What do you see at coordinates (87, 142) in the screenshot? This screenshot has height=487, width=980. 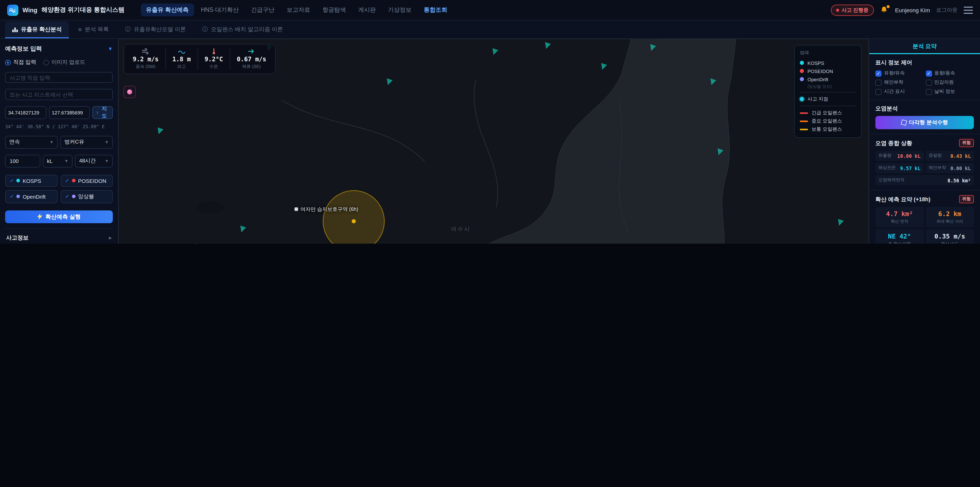 I see `oil-type-select: 벙커C유▼` at bounding box center [87, 142].